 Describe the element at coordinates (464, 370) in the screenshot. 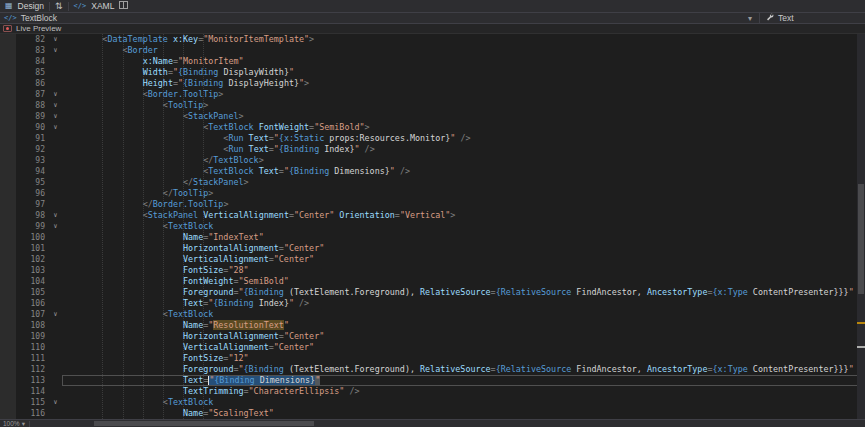

I see `code-text: Foreground="{Binding (TextElement.Foregr…` at that location.